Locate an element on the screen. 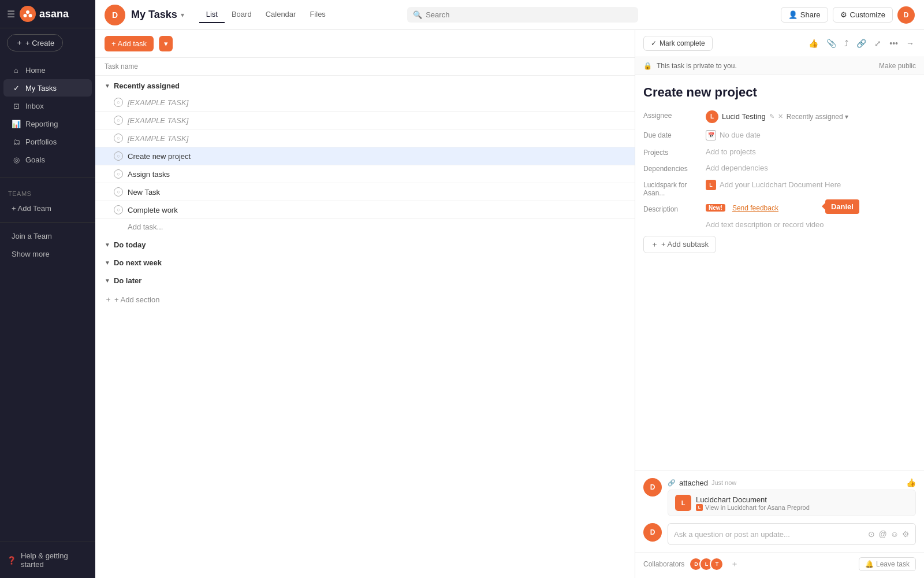  make-public-button: Make public is located at coordinates (897, 66).